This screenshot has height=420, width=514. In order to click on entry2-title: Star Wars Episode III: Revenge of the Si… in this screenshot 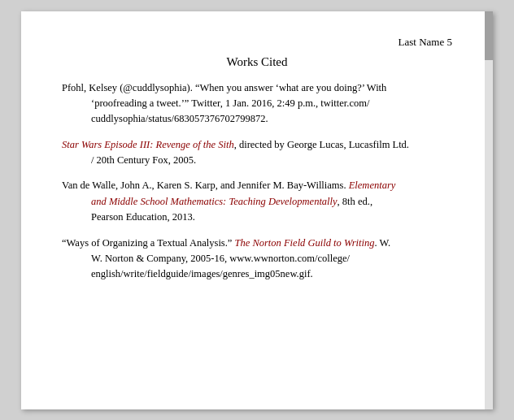, I will do `click(148, 145)`.